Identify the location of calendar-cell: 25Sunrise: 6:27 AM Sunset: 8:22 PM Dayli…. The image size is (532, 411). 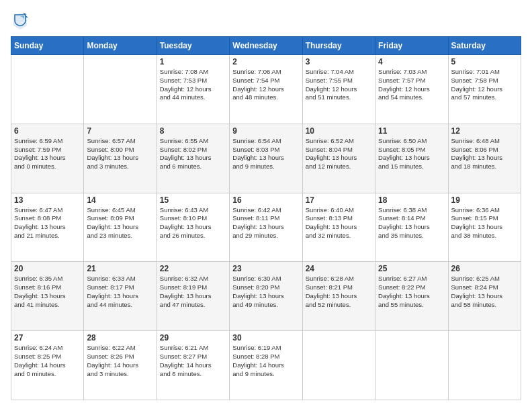
(412, 297).